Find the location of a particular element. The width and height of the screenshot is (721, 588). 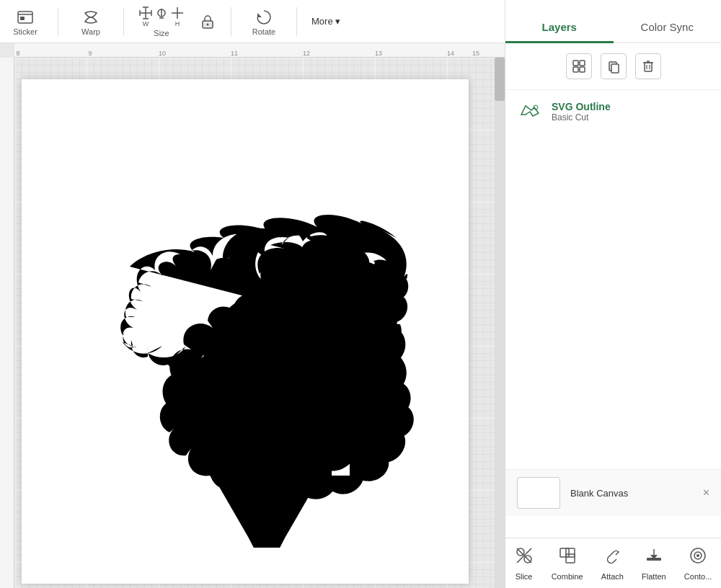

blank-canvas-close: × is located at coordinates (707, 493).